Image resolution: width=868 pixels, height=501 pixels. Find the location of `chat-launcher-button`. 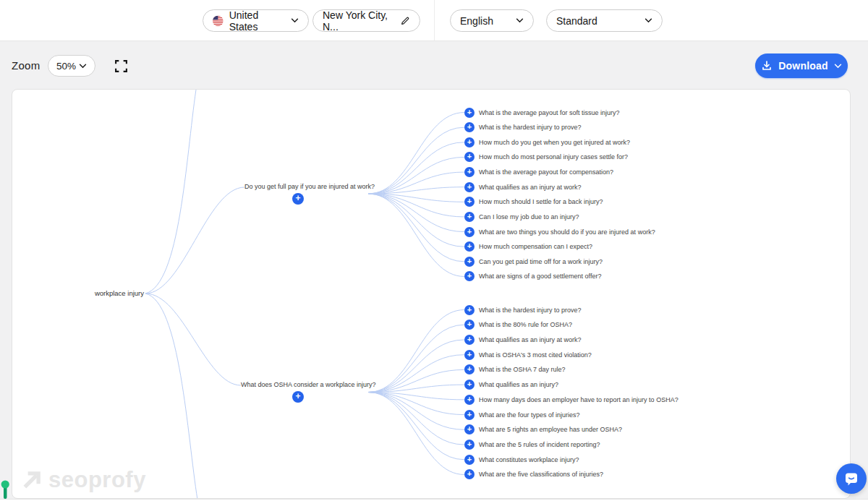

chat-launcher-button is located at coordinates (851, 479).